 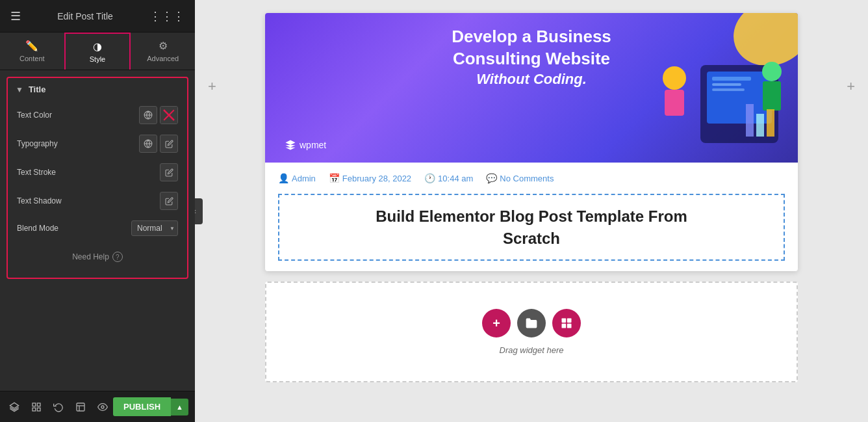 What do you see at coordinates (162, 59) in the screenshot?
I see `tab-advanced-label: Advanced` at bounding box center [162, 59].